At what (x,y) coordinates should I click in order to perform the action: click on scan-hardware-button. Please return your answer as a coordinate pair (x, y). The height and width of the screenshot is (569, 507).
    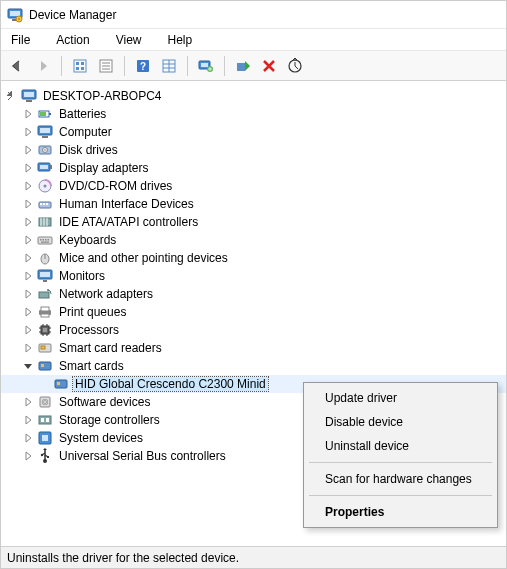
    Looking at the image, I should click on (295, 66).